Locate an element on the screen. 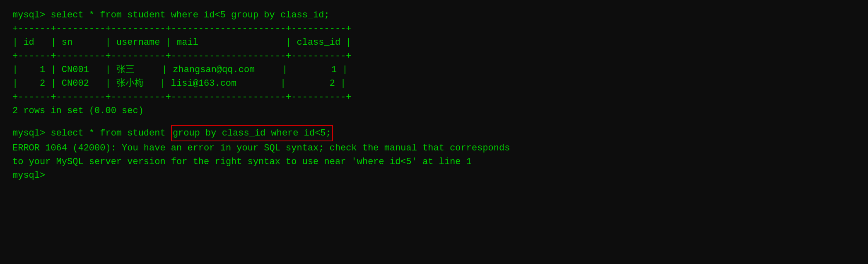 This screenshot has width=868, height=264. prompt1: mysql> is located at coordinates (31, 15).